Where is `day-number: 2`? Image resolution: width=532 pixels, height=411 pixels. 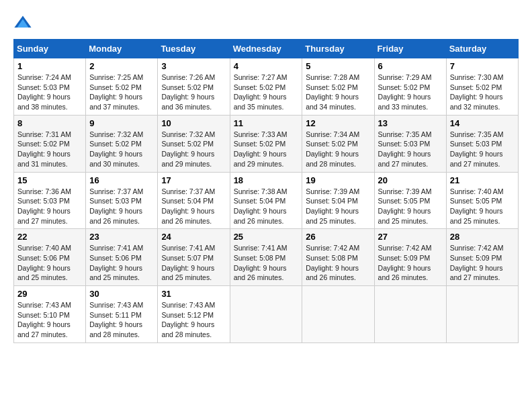
day-number: 2 is located at coordinates (122, 66).